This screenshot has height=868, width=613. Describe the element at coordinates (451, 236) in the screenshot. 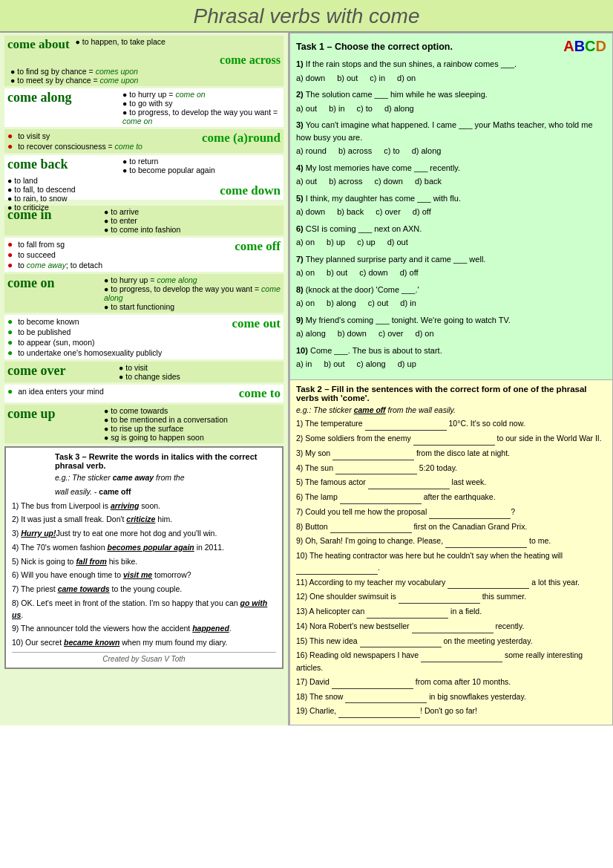

I see `q6: 6) CSI is coming ___ next on AXN. a) onb…` at that location.